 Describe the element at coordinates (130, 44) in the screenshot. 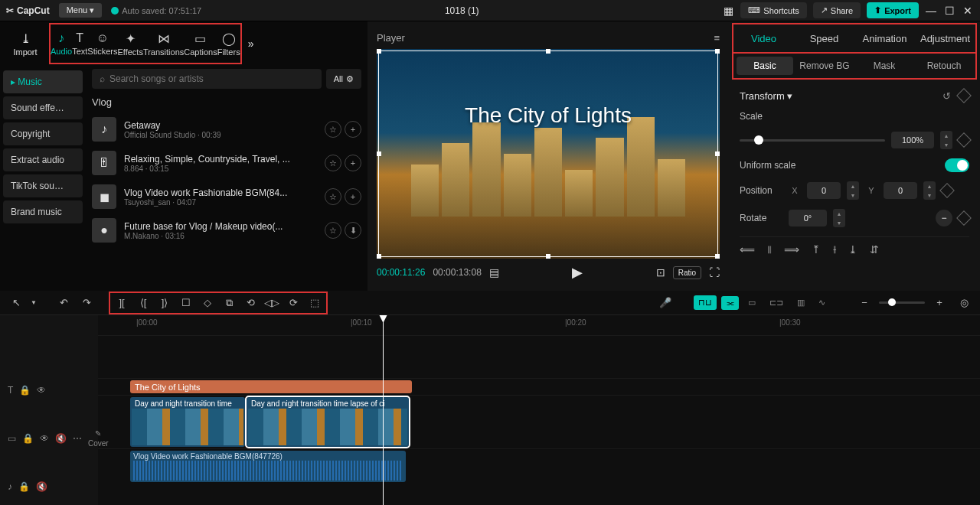

I see `tab-effects: ✦Effects` at that location.